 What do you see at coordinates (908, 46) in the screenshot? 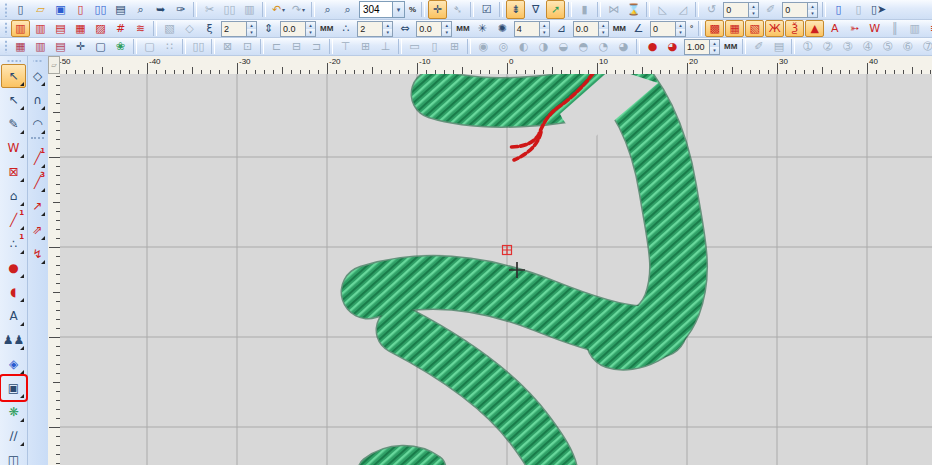
I see `stamp-6-icon: ➅` at bounding box center [908, 46].